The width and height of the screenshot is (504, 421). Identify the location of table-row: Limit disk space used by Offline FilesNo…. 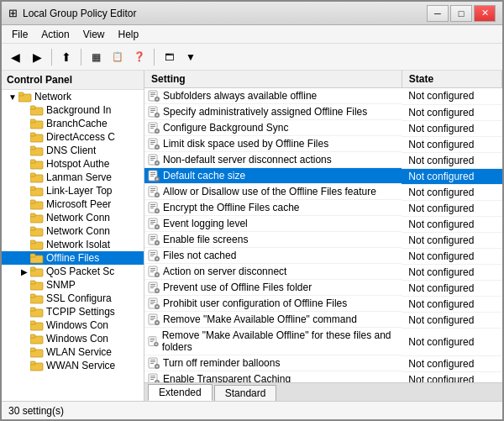
(323, 145).